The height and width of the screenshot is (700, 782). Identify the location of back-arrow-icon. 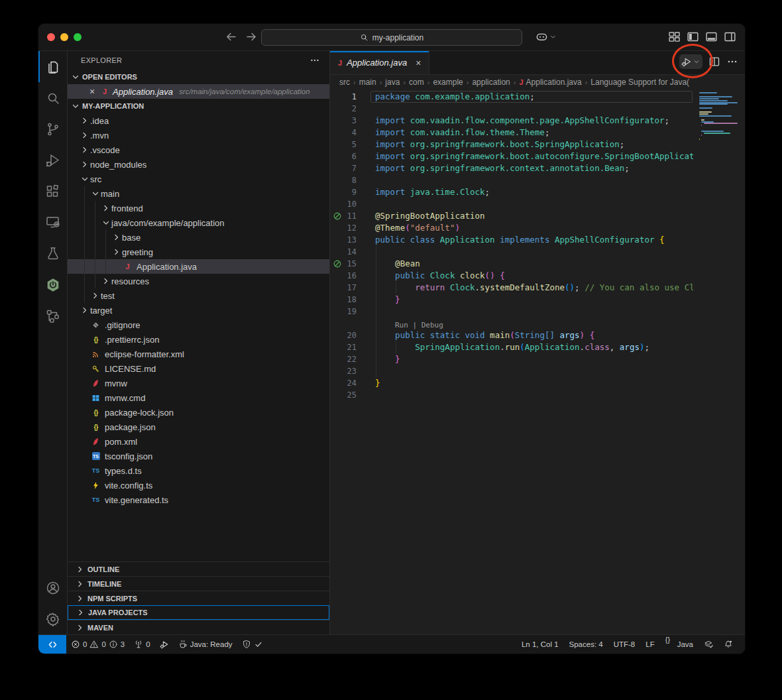
(231, 37).